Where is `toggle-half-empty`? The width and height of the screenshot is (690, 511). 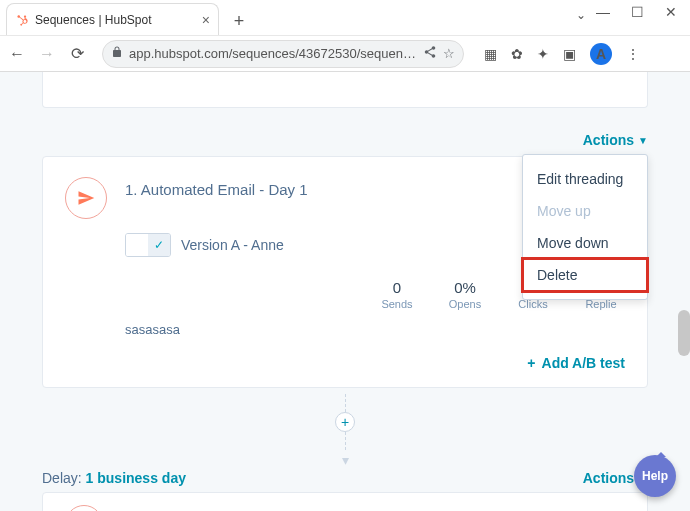
toggle-half-empty is located at coordinates (137, 245).